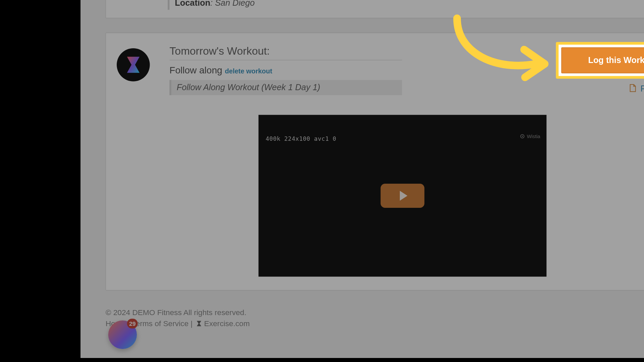 The image size is (644, 362). What do you see at coordinates (301, 139) in the screenshot?
I see `video-debug-text: 400k 224x100 avc1 0` at bounding box center [301, 139].